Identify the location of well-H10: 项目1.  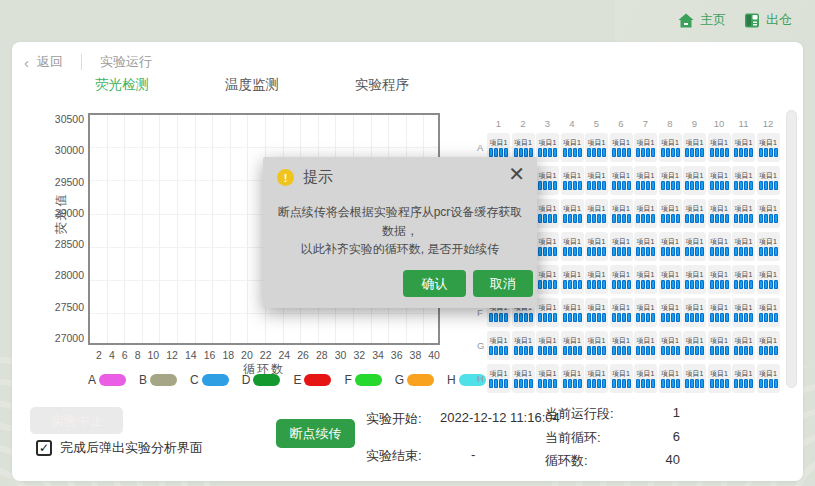
(720, 378).